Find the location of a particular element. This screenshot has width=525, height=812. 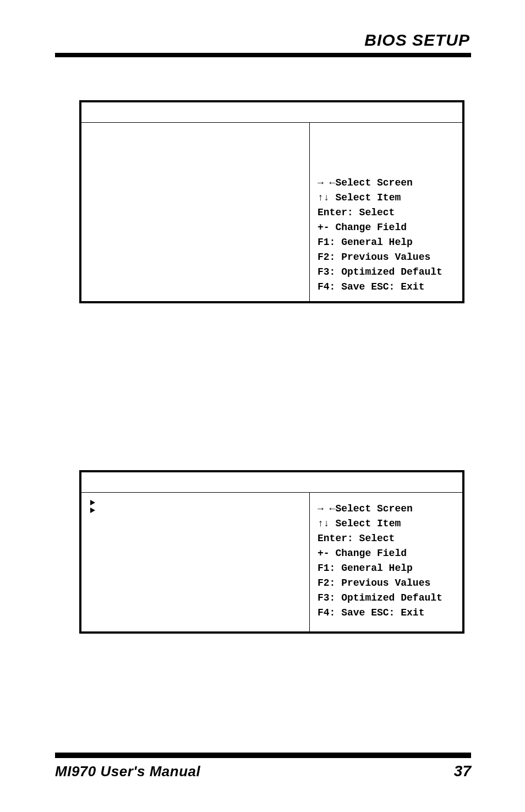

bottom-divider is located at coordinates (263, 755).